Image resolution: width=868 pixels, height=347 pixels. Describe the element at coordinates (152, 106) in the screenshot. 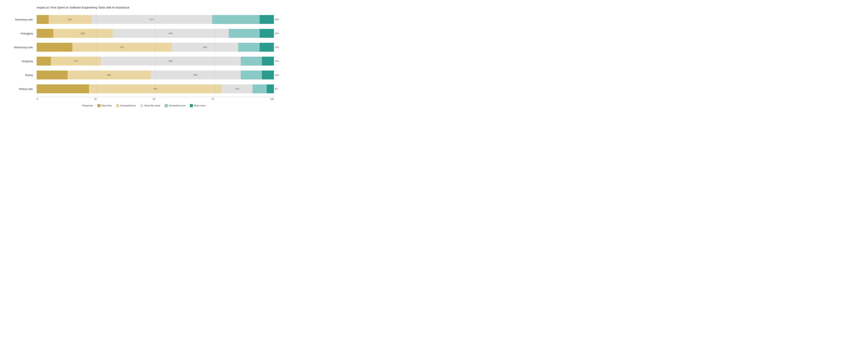

I see `legend-item-label: About the same` at that location.